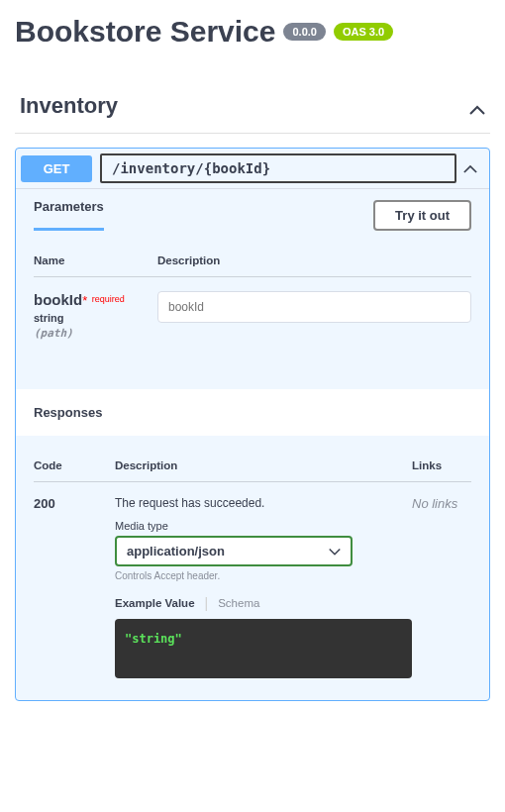 Image resolution: width=505 pixels, height=812 pixels. Describe the element at coordinates (304, 32) in the screenshot. I see `version-badge: 0.0.0` at that location.